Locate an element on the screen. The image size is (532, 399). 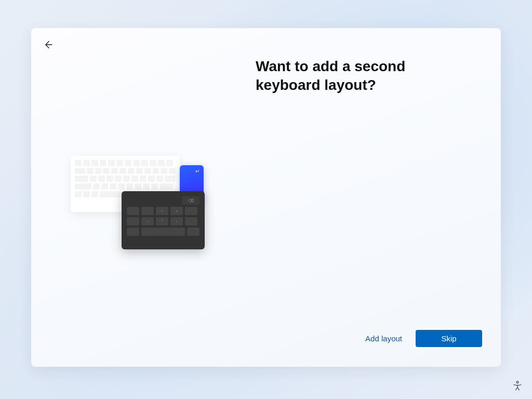
accessibility-figure-icon is located at coordinates (517, 386).